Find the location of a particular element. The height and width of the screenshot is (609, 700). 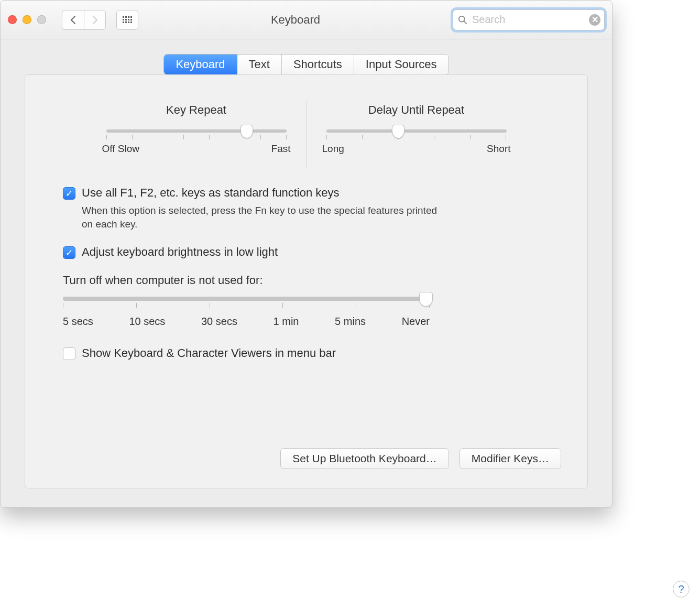

turnoff-tick-4: 5 mins is located at coordinates (350, 322).